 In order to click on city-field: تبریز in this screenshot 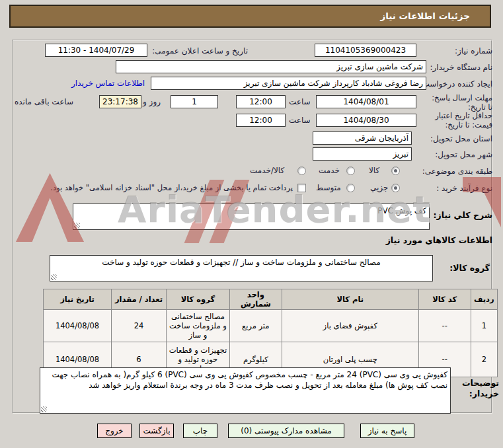, I will do `click(362, 154)`.